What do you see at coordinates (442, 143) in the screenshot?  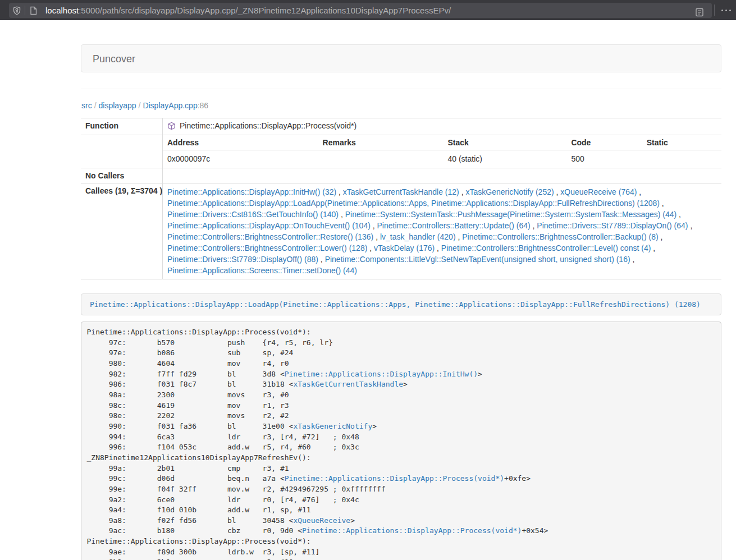 I see `stats-header-row: Address Remarks Stack Code Static` at bounding box center [442, 143].